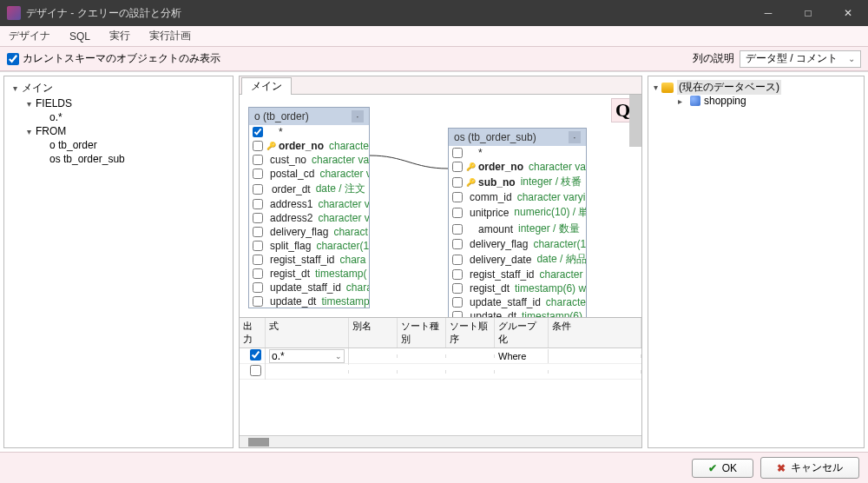 The height and width of the screenshot is (483, 868). What do you see at coordinates (309, 204) in the screenshot?
I see `column-item: address1 character v` at bounding box center [309, 204].